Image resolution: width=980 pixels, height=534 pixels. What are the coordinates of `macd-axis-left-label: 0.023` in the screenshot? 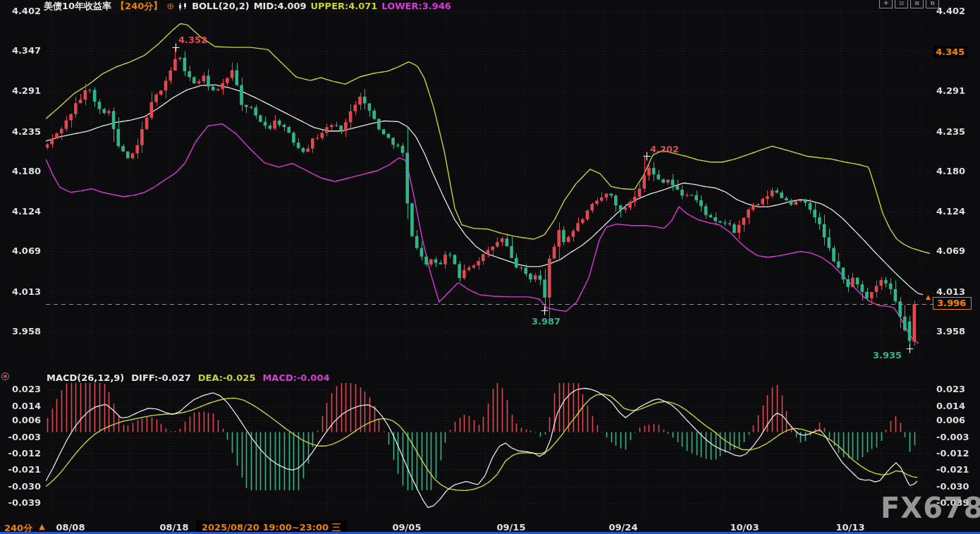 It's located at (21, 389).